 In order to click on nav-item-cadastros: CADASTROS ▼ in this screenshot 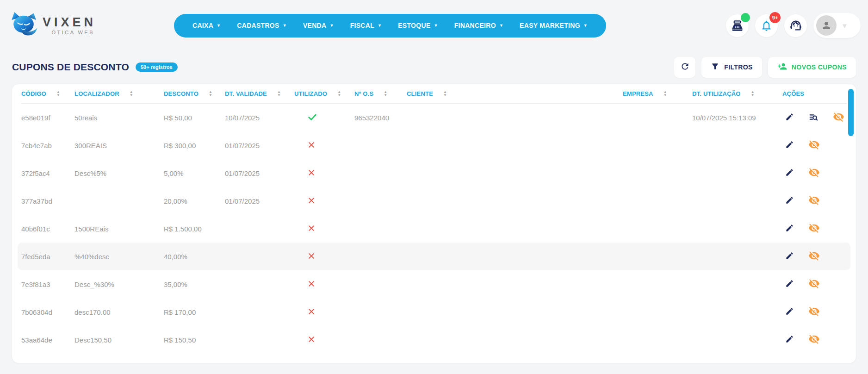, I will do `click(262, 25)`.